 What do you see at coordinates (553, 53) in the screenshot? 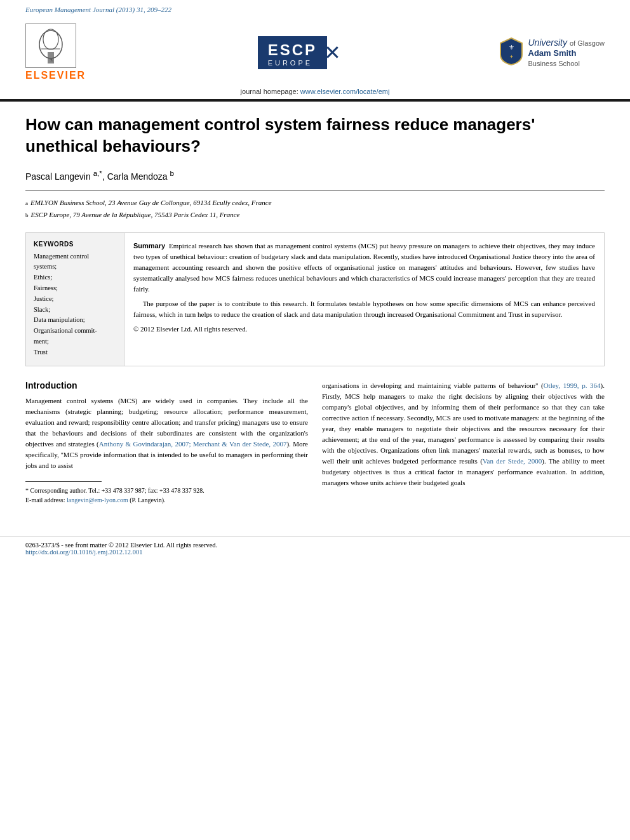
I see `glasgow-logo: ⚜ ✦ University of Glasgow Adam Smith Bus…` at bounding box center [553, 53].